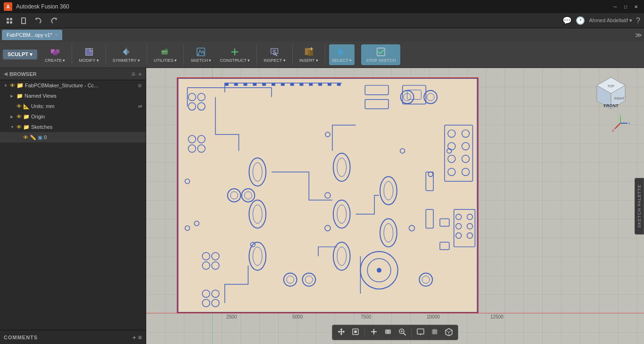  I want to click on history-icon: 🕐, so click(580, 21).